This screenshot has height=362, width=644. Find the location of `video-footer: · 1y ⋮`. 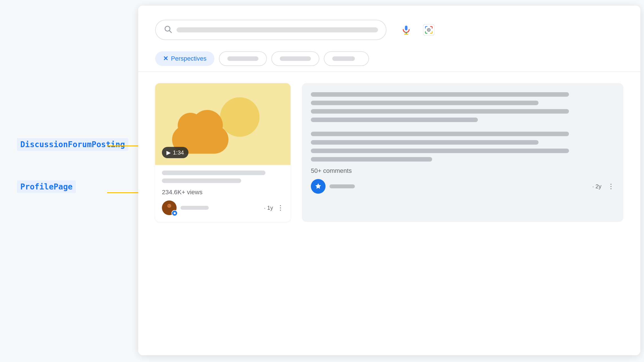

video-footer: · 1y ⋮ is located at coordinates (223, 208).